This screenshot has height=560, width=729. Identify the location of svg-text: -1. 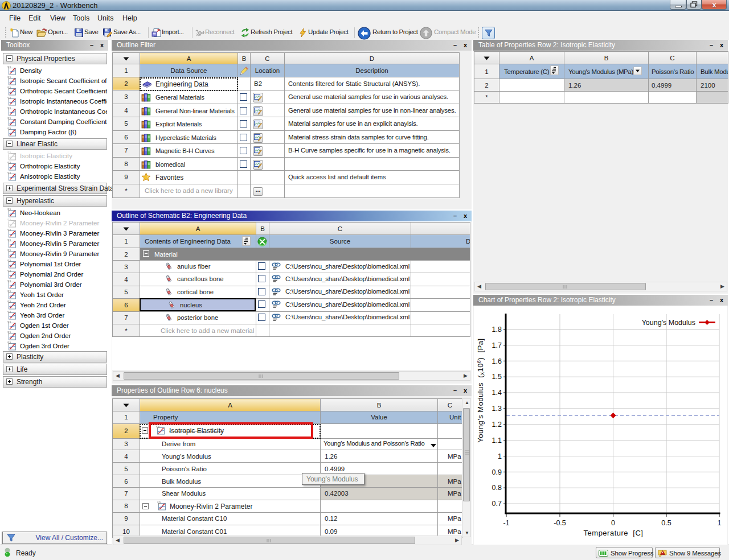
(506, 523).